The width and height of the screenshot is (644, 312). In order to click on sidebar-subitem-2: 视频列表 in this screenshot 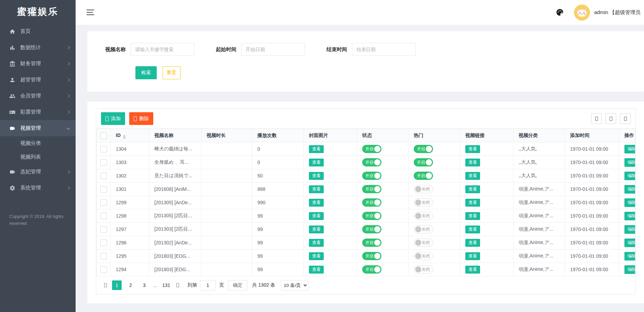, I will do `click(38, 157)`.